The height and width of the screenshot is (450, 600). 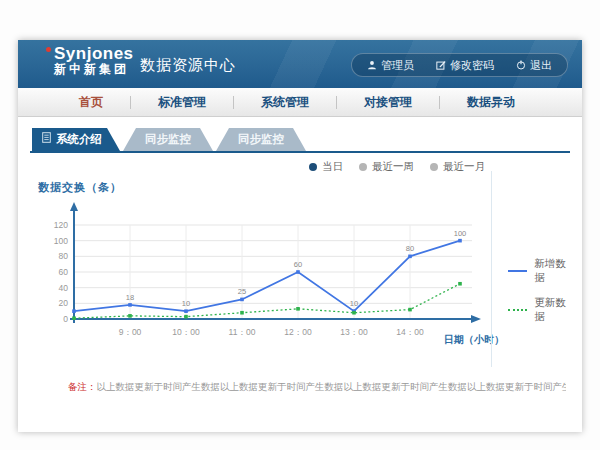 I want to click on svg-text: 9：00, so click(x=130, y=332).